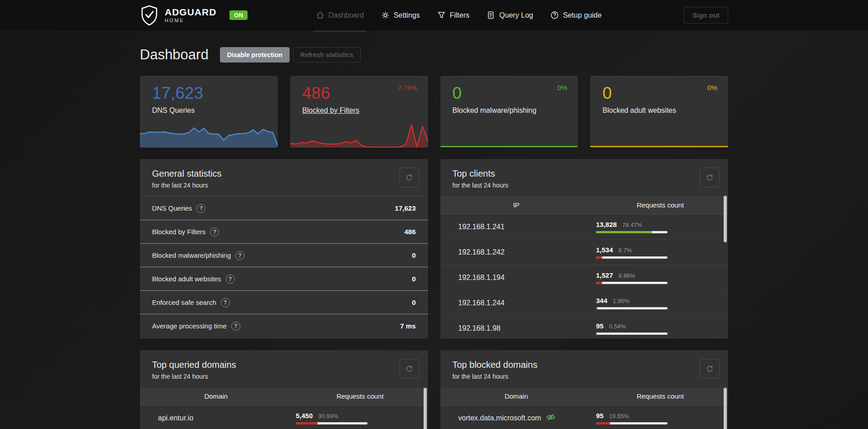 This screenshot has height=429, width=868. What do you see at coordinates (410, 178) in the screenshot?
I see `general-statistics-refresh-button` at bounding box center [410, 178].